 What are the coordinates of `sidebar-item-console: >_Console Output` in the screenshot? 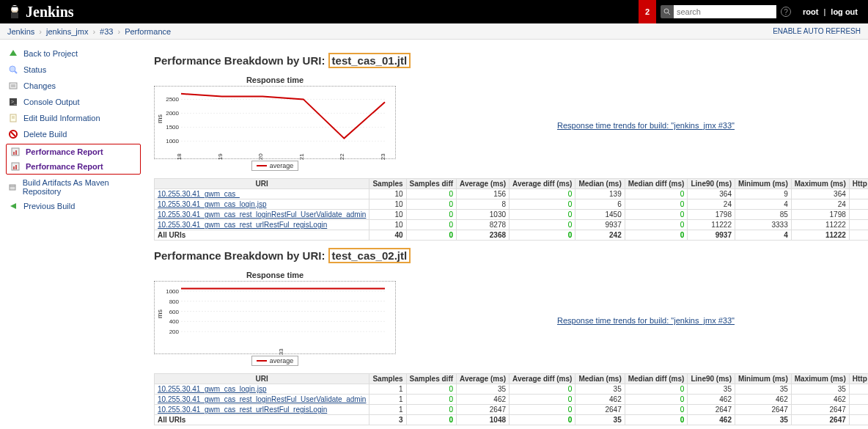 It's located at (73, 102).